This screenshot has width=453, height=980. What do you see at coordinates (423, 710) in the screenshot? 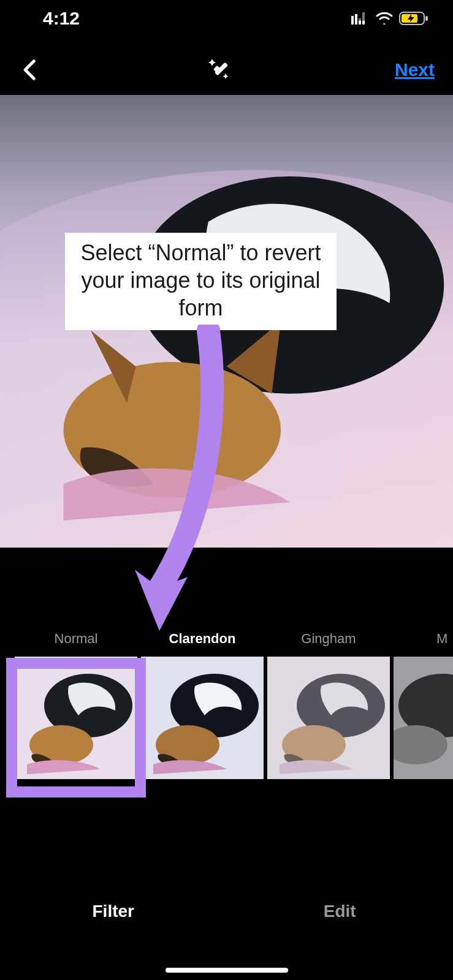
I see `filter-item-next: M` at bounding box center [423, 710].